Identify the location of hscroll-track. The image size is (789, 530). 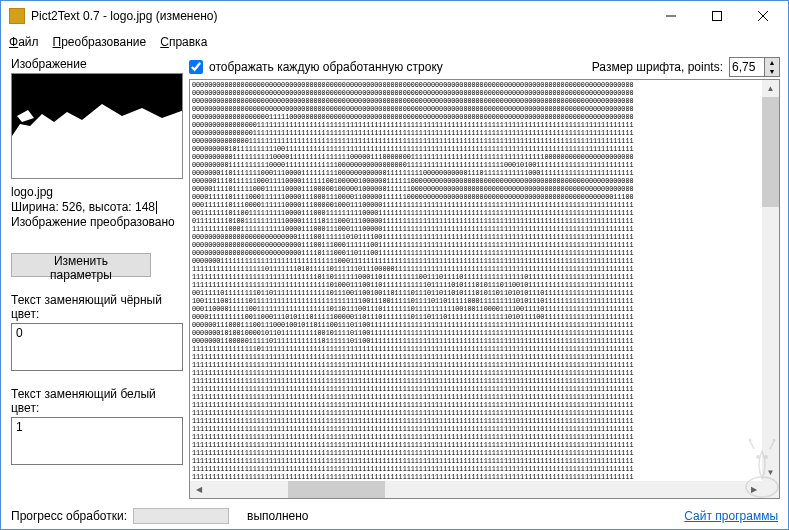
(476, 490).